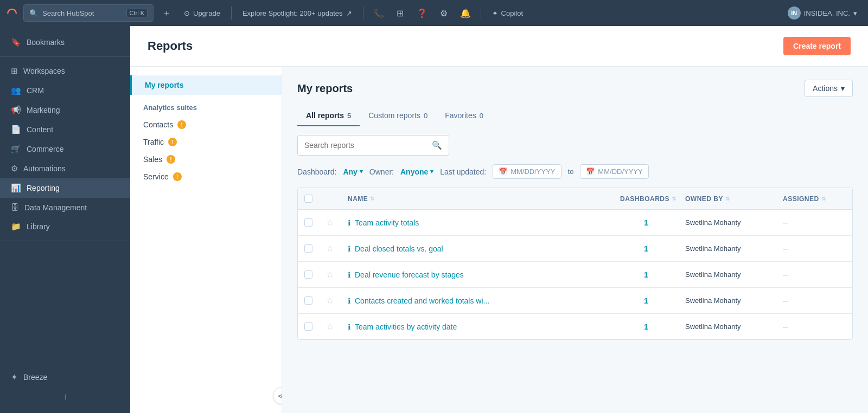 The image size is (868, 413). I want to click on tab-custom-reports: Custom reports 0, so click(398, 116).